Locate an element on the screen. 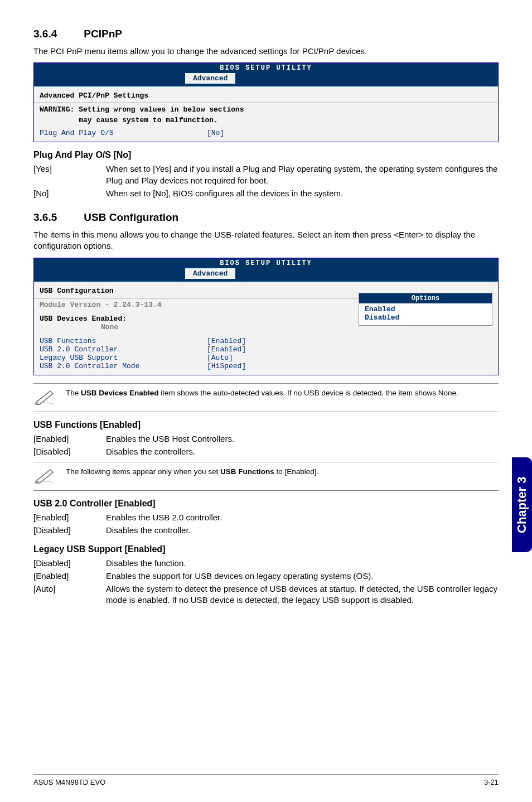 The width and height of the screenshot is (532, 802). note-prefix: The following items appear only when you… is located at coordinates (143, 472).